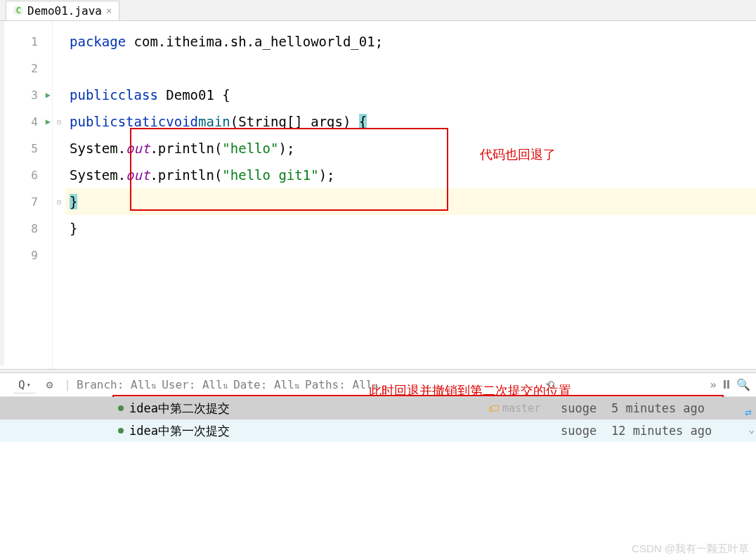  I want to click on branch-name: master, so click(521, 408).